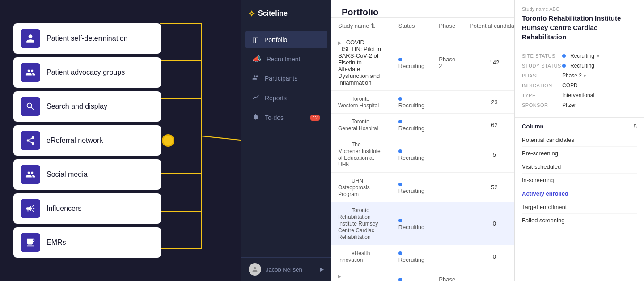 The height and width of the screenshot is (281, 644). I want to click on sidebar-logo: ⟡ Sciteline, so click(286, 13).